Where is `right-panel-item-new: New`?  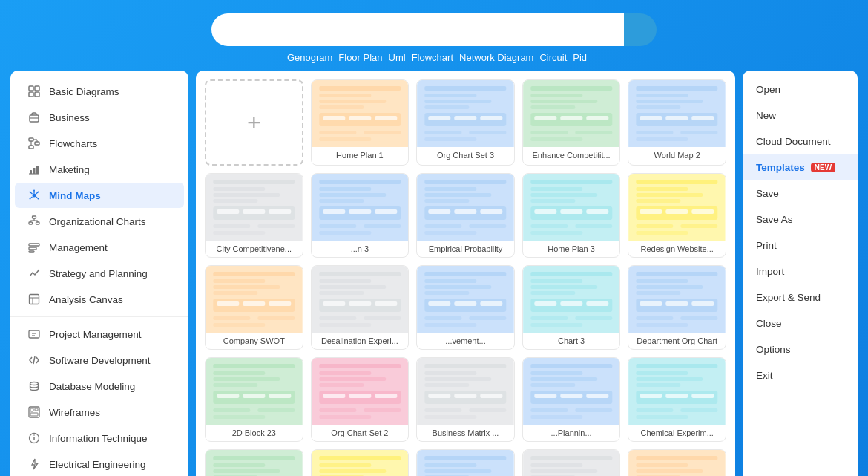
right-panel-item-new: New is located at coordinates (800, 116).